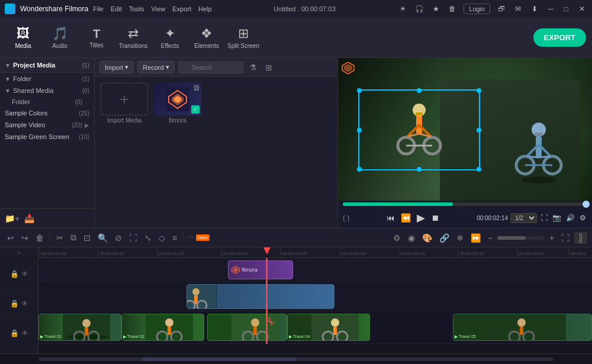 The width and height of the screenshot is (592, 364). What do you see at coordinates (25, 304) in the screenshot?
I see `eye-icon-2: 👁` at bounding box center [25, 304].